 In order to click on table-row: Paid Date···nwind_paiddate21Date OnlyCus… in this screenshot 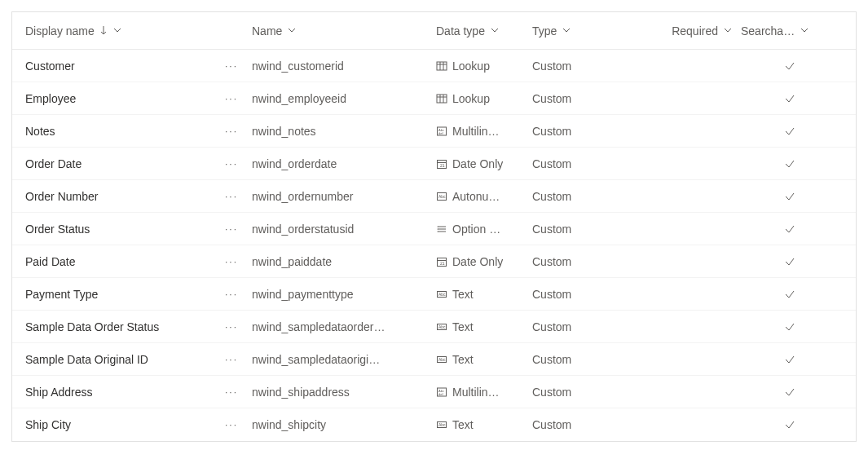, I will do `click(434, 262)`.